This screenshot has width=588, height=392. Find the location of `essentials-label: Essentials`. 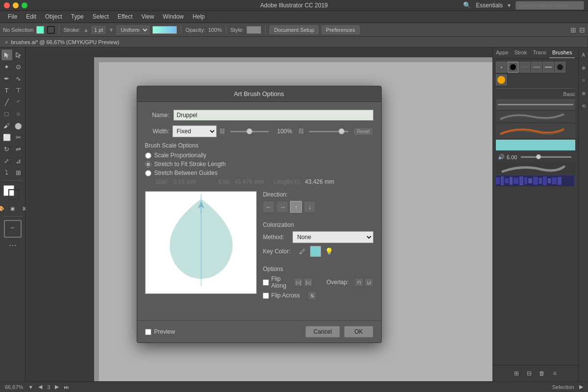

essentials-label: Essentials is located at coordinates (489, 5).